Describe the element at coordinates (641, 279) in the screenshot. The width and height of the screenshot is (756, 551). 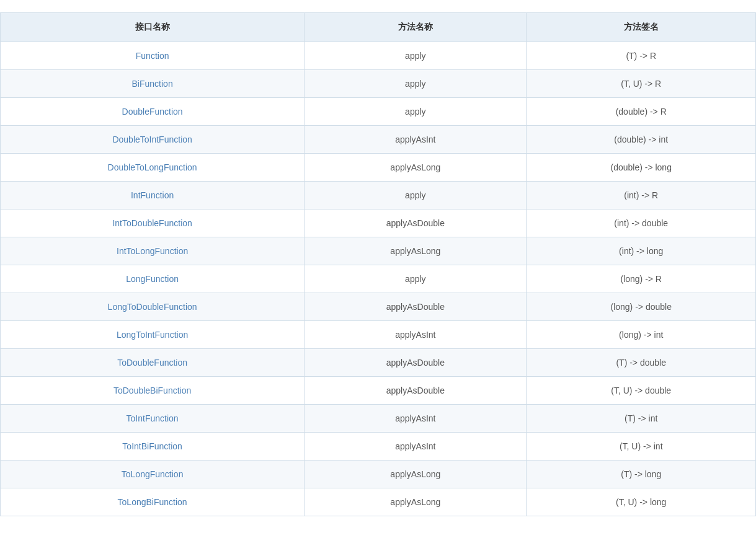
I see `cell-signature: (long) -> R` at that location.